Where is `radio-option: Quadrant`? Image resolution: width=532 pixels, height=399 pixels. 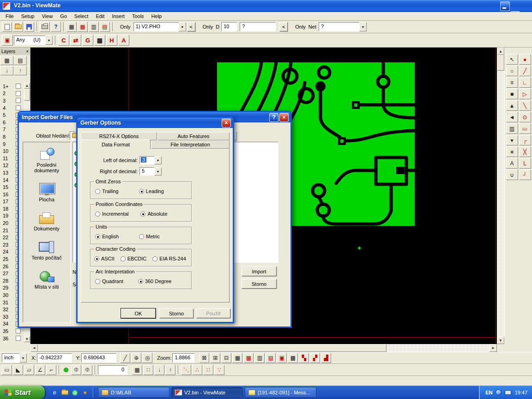 radio-option: Quadrant is located at coordinates (109, 281).